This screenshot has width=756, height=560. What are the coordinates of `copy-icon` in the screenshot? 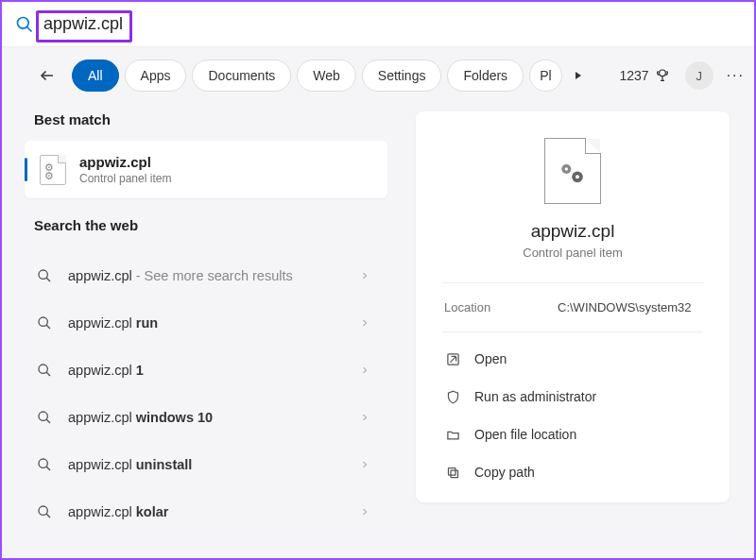 It's located at (453, 472).